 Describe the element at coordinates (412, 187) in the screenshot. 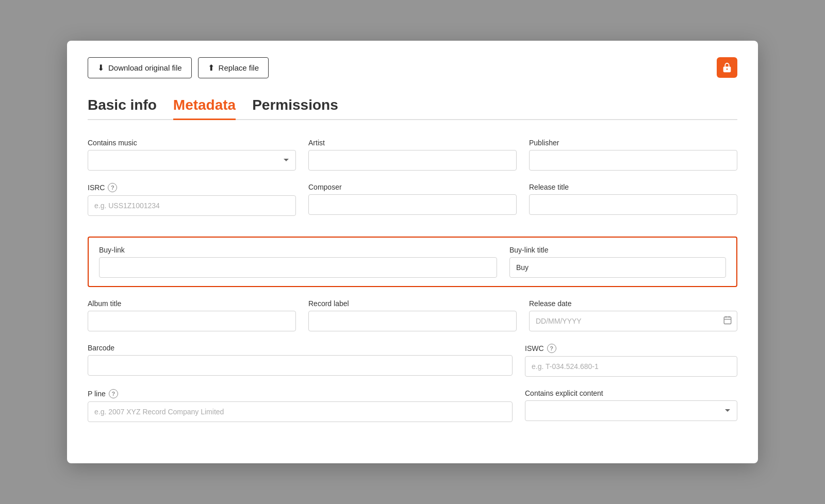

I see `composer-label: Composer` at that location.